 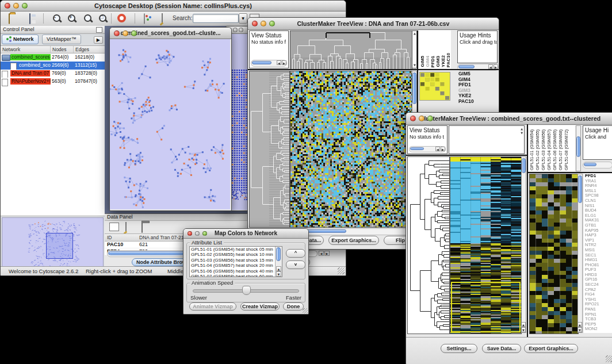 What do you see at coordinates (236, 262) in the screenshot?
I see `attribute-listbox: GPL51-01 (GSM854) heat shock 05 minGPL51…` at bounding box center [236, 262].